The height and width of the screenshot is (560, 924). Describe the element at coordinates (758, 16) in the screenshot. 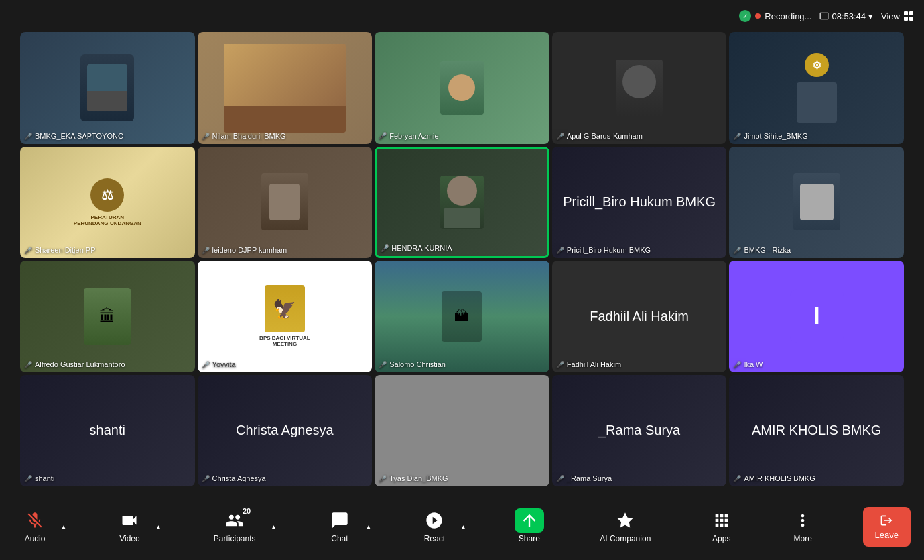

I see `recording-dot` at that location.